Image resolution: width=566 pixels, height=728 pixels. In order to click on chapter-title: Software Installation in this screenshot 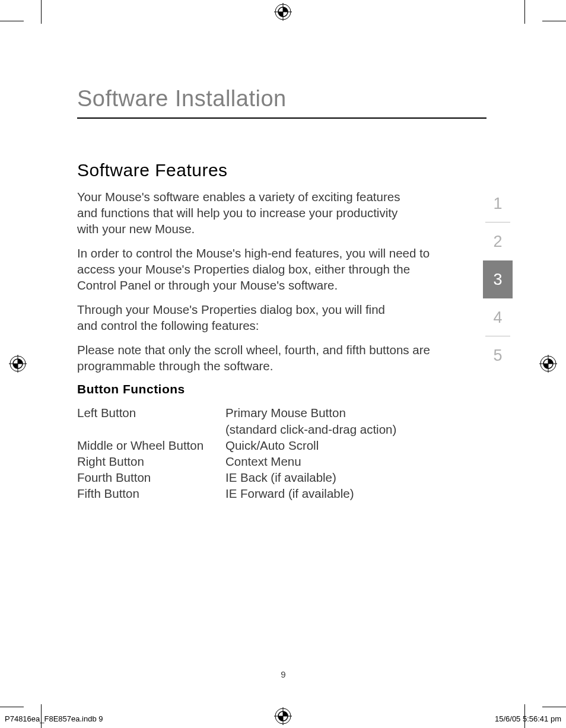, I will do `click(282, 102)`.